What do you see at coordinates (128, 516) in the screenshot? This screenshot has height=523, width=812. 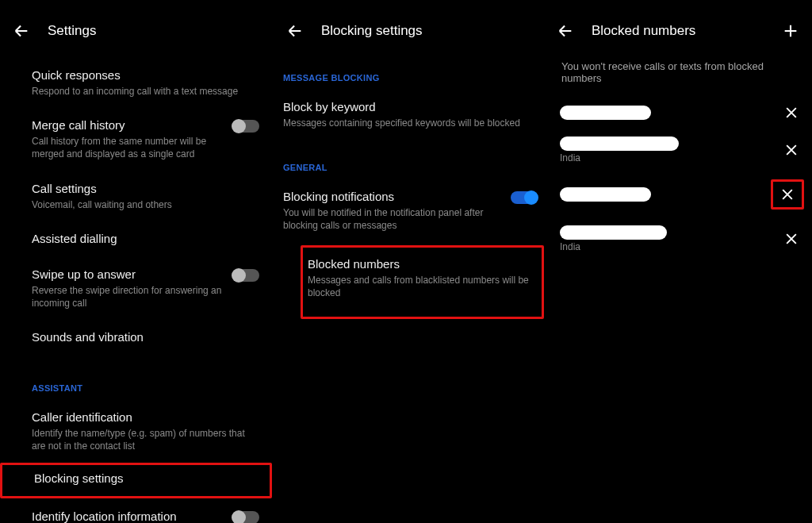 I see `item-title: Identify location information` at bounding box center [128, 516].